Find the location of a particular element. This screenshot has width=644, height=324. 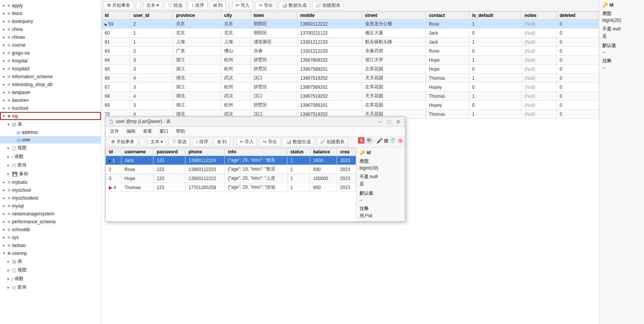

sidebar-label-mp: mp is located at coordinates (15, 116).